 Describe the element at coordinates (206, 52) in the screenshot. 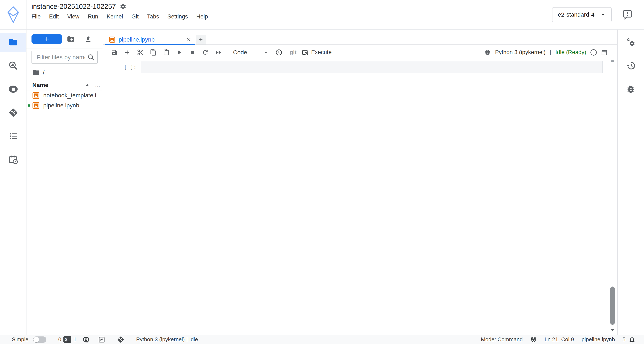

I see `restart-kernel-button` at that location.